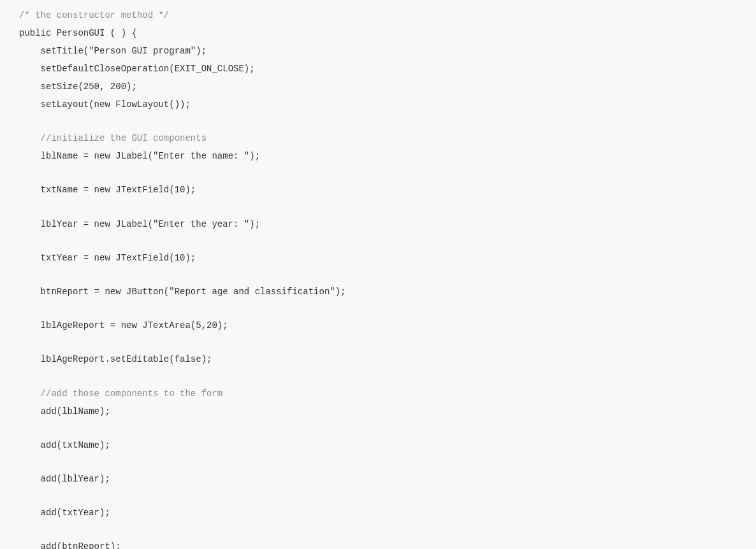 The width and height of the screenshot is (756, 549). What do you see at coordinates (378, 325) in the screenshot?
I see `code-line-lblagereport: lblAgeReport = new JTextArea(5,20);` at bounding box center [378, 325].